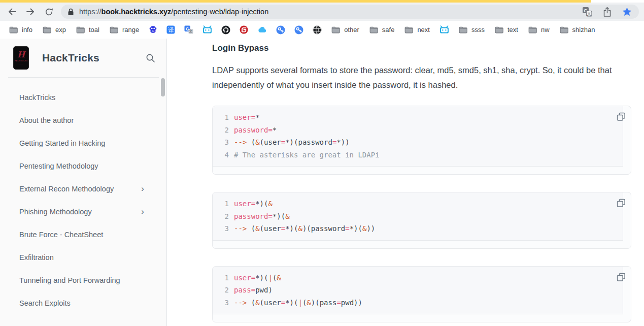 Image resolution: width=644 pixels, height=326 pixels. I want to click on share-icon, so click(607, 12).